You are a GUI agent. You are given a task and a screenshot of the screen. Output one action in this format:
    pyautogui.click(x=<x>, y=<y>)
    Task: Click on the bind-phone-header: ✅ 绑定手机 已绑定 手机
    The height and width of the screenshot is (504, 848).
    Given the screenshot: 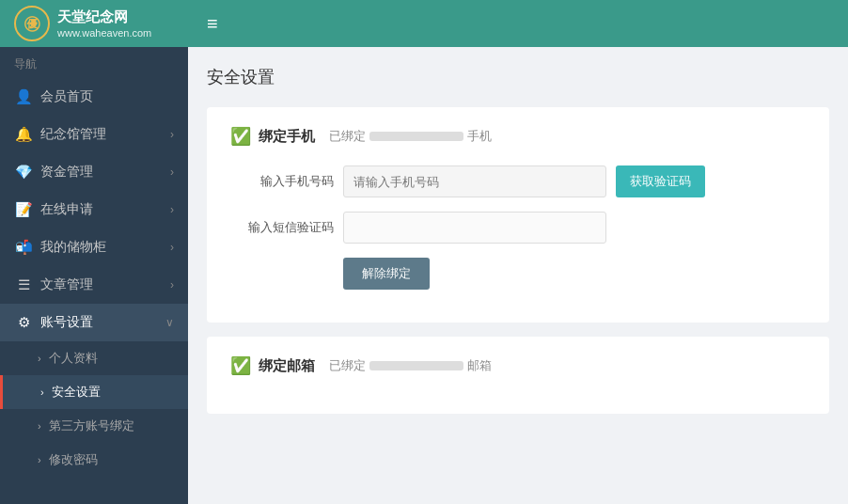 What is the action you would take?
    pyautogui.click(x=518, y=136)
    